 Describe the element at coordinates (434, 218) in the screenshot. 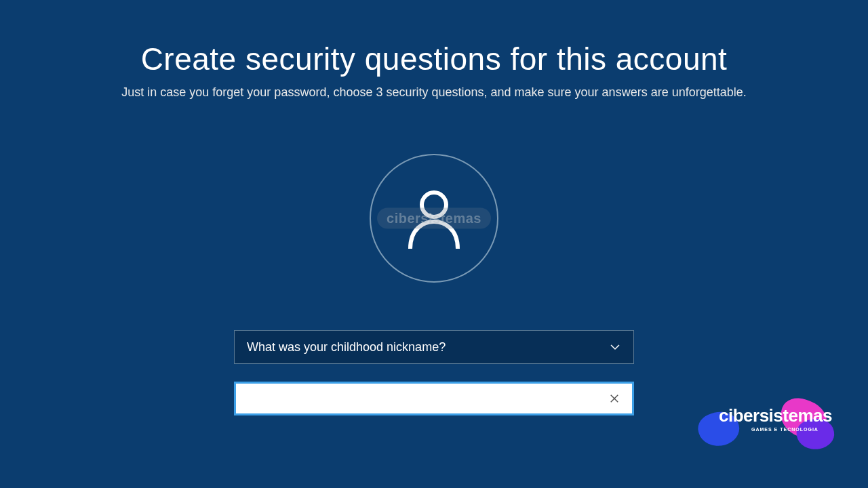

I see `watermark-center: cibersistemas` at that location.